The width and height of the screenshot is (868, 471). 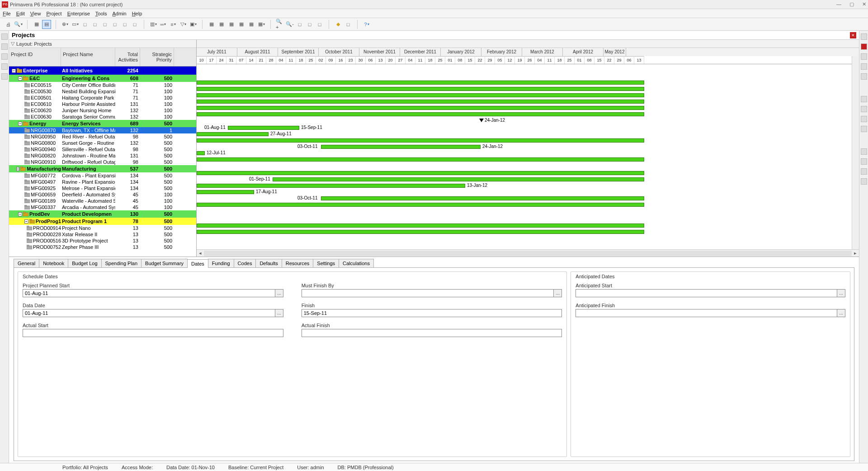 What do you see at coordinates (706, 313) in the screenshot?
I see `anticipated-finish-input` at bounding box center [706, 313].